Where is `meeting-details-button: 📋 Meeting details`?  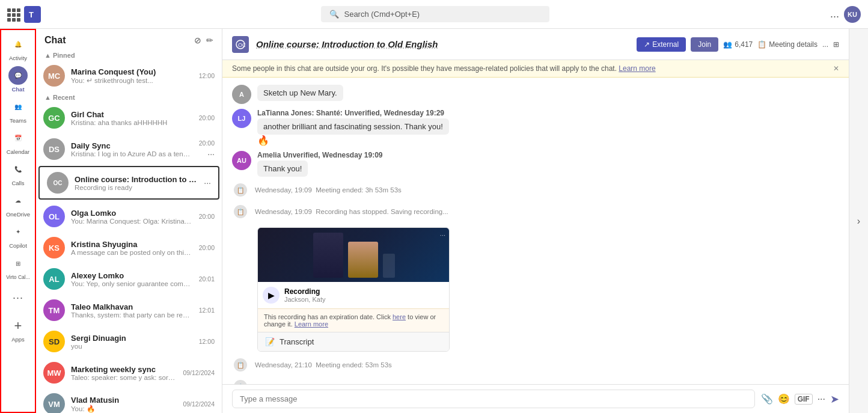
meeting-details-button: 📋 Meeting details is located at coordinates (787, 44).